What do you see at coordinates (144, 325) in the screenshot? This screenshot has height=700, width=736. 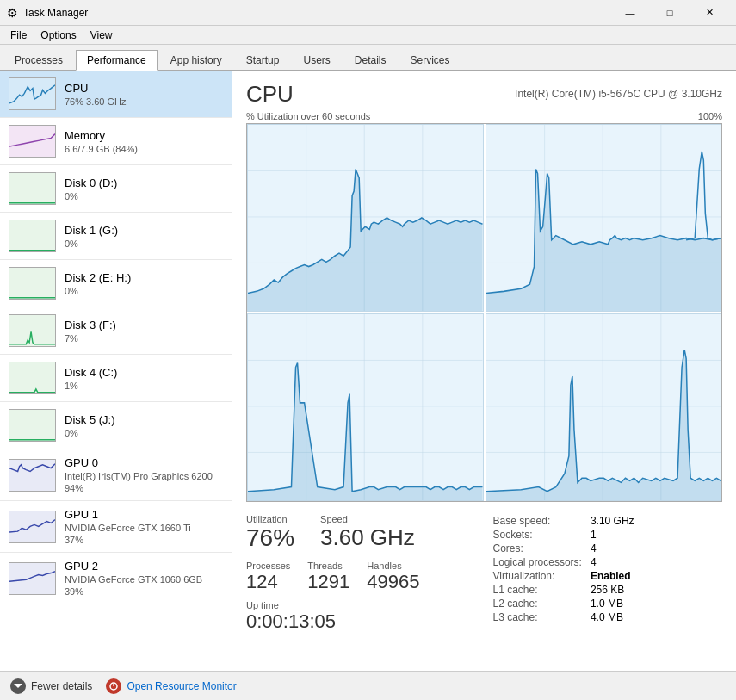 I see `disk3-name: Disk 3 (F:)` at bounding box center [144, 325].